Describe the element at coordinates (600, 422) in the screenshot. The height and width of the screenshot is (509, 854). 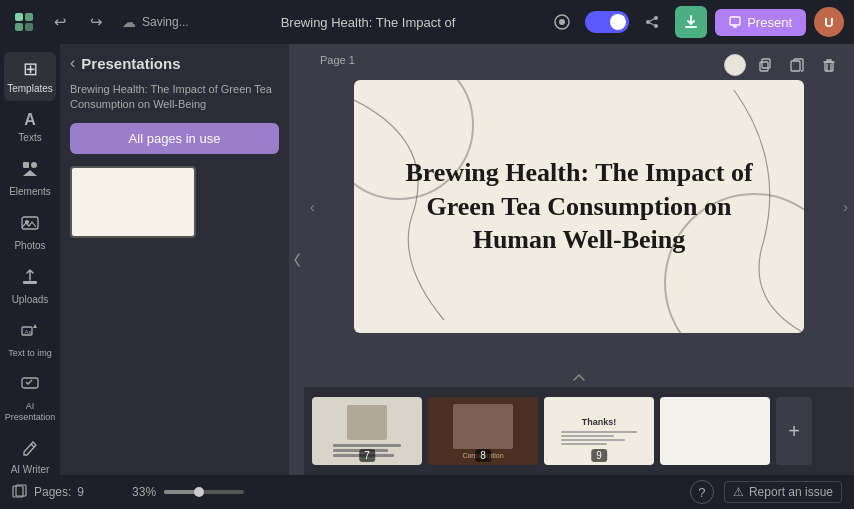
I see `thumb-thanks-title: Thanks!` at that location.